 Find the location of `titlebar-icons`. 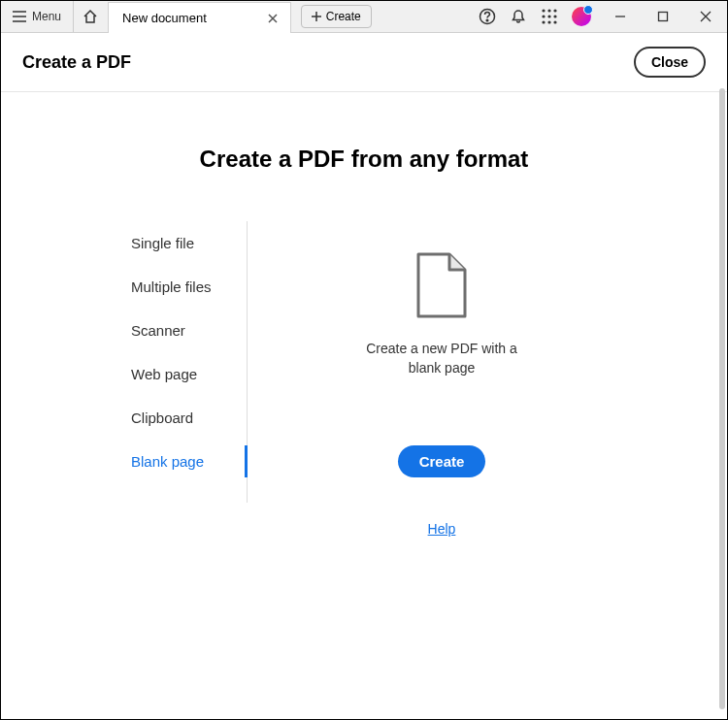

titlebar-icons is located at coordinates (539, 16).